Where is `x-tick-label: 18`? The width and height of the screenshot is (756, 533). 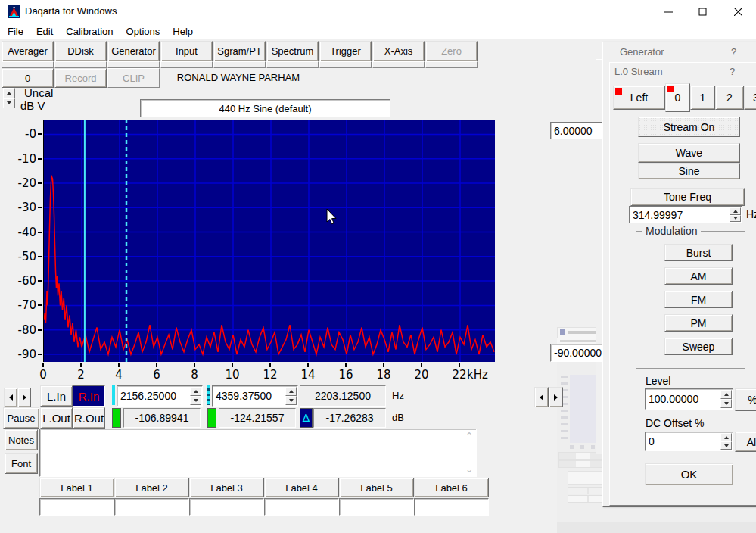 x-tick-label: 18 is located at coordinates (384, 375).